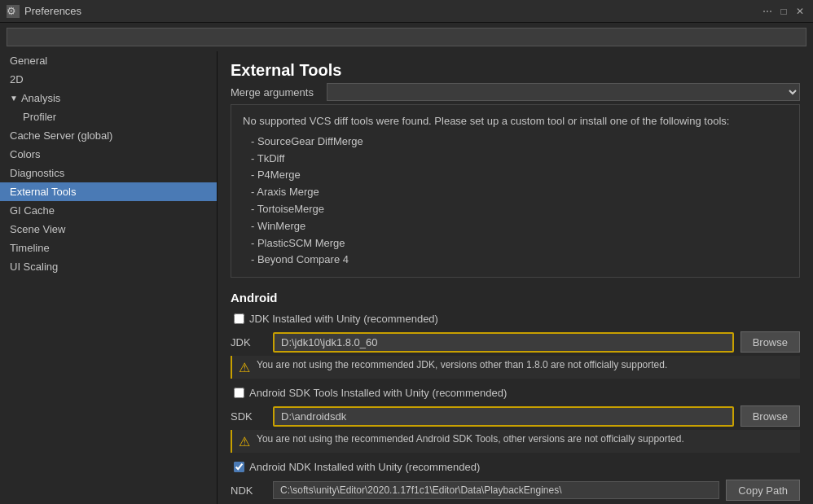  I want to click on copy-path-button: Copy Path, so click(762, 490).